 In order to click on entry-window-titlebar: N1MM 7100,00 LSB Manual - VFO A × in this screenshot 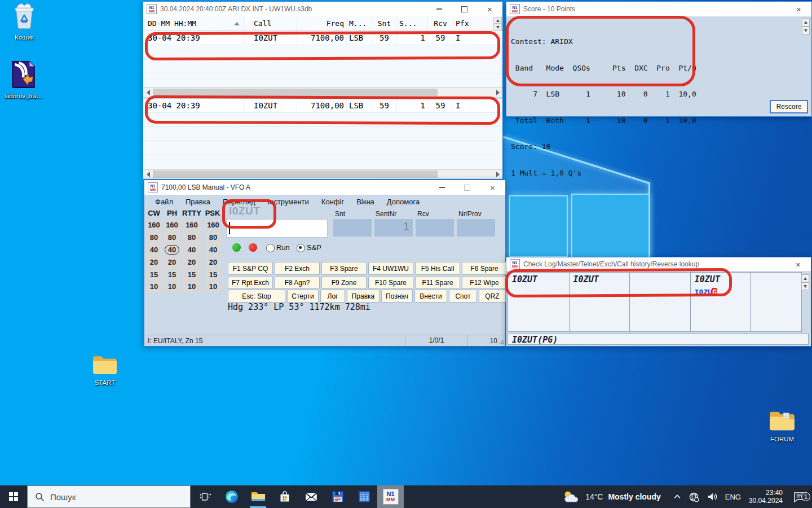, I will do `click(325, 187)`.